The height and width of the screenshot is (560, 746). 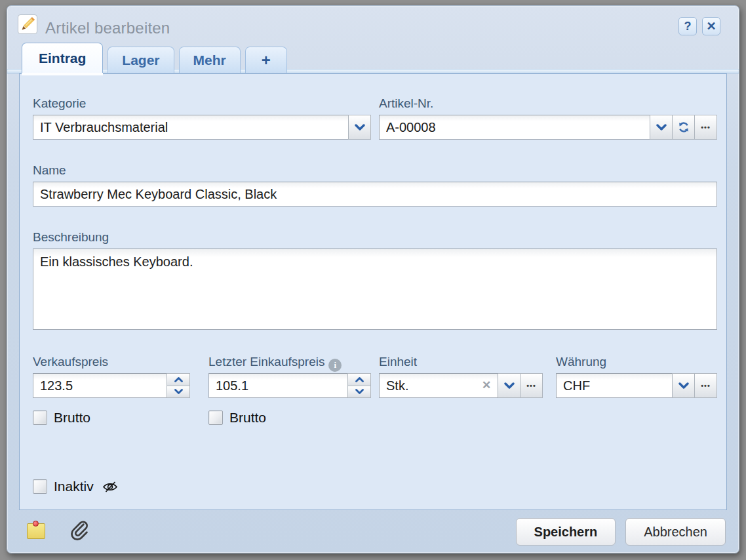 What do you see at coordinates (684, 127) in the screenshot?
I see `refresh-icon` at bounding box center [684, 127].